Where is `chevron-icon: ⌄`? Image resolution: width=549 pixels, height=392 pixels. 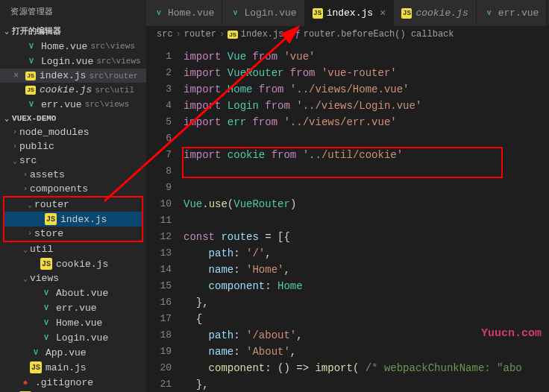
chevron-icon: ⌄ is located at coordinates (30, 205).